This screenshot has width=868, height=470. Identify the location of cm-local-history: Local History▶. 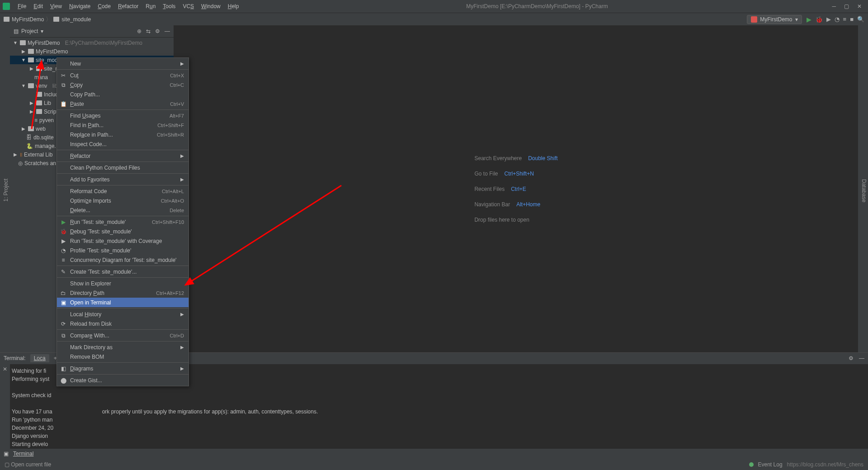
(123, 314).